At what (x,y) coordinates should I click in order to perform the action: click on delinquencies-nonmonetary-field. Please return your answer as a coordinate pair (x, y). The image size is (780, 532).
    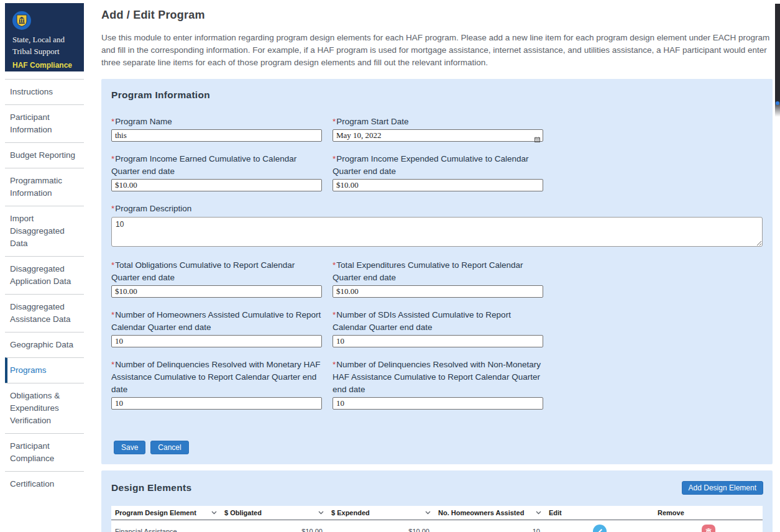
    Looking at the image, I should click on (438, 403).